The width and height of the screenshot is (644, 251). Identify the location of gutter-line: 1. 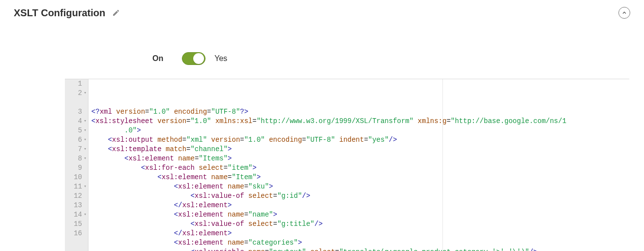
(78, 84).